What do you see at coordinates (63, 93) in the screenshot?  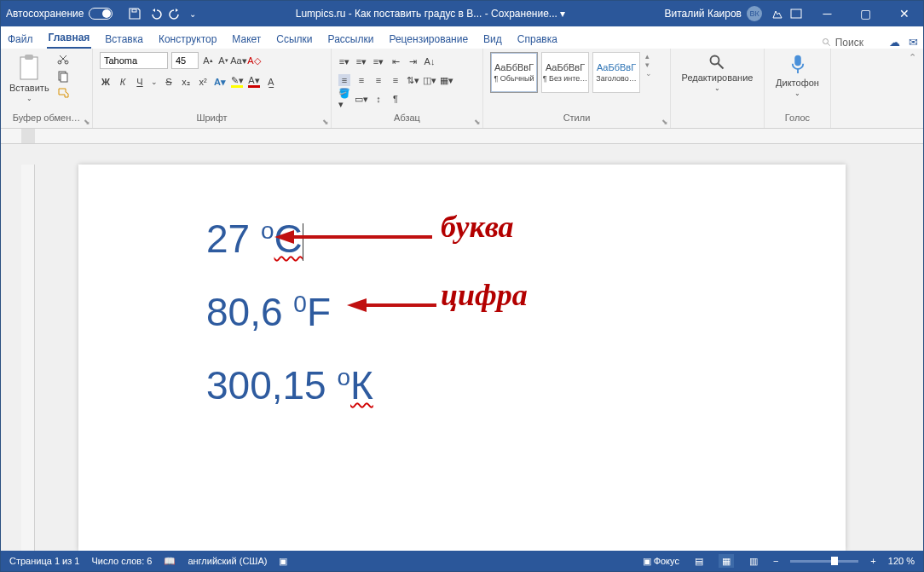 I see `format-painter-icon` at bounding box center [63, 93].